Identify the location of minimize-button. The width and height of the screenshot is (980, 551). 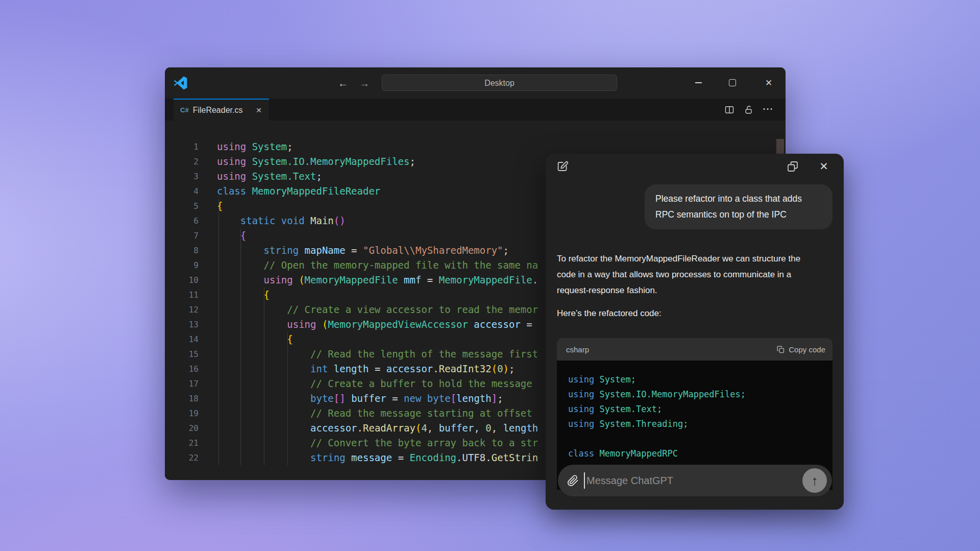
(698, 83).